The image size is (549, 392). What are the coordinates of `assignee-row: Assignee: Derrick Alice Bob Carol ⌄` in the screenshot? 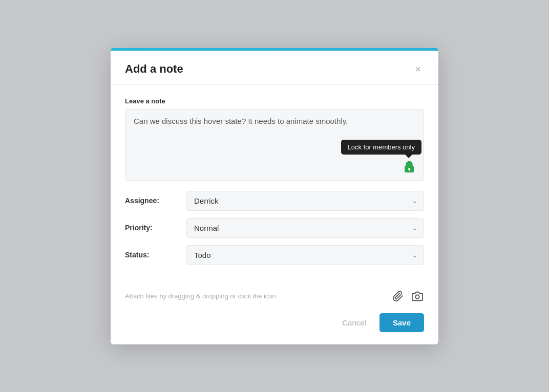 It's located at (274, 201).